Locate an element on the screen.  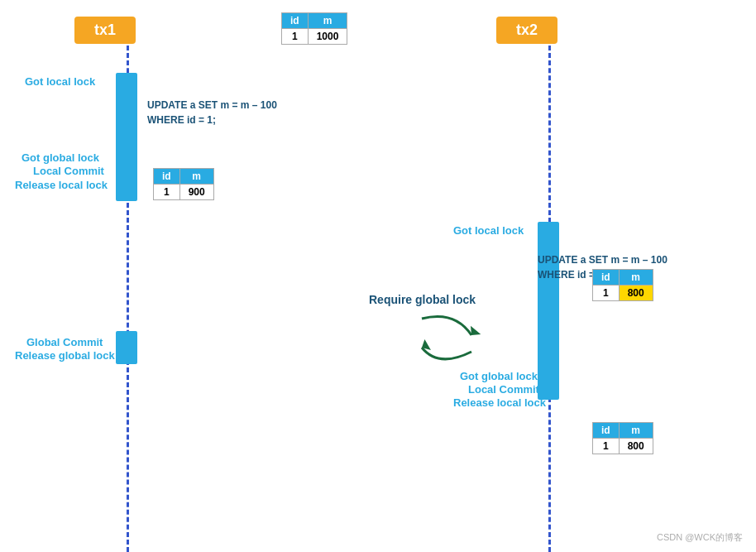
tx2-mid-table-id: 1 is located at coordinates (606, 293).